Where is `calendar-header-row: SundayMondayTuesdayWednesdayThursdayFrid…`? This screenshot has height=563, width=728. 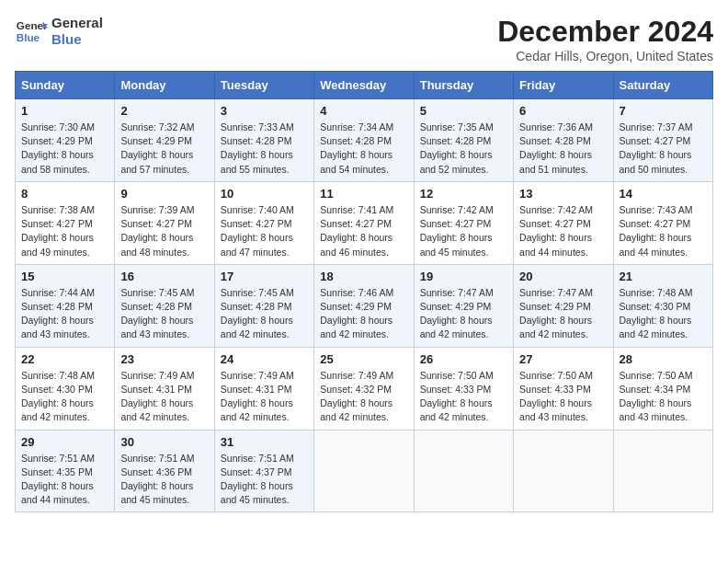
calendar-header-row: SundayMondayTuesdayWednesdayThursdayFrid… is located at coordinates (364, 86).